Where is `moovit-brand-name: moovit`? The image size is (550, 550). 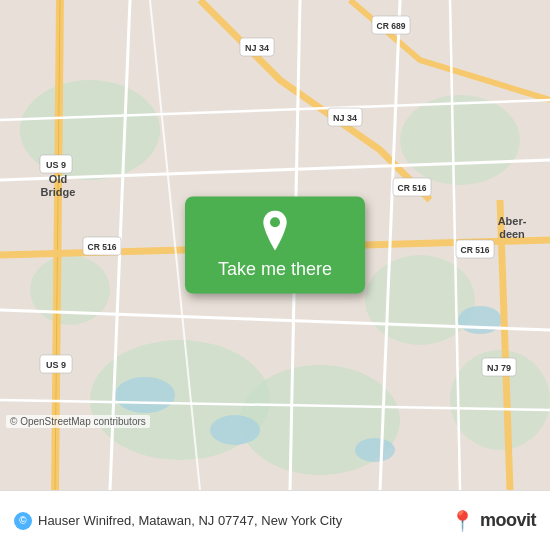 moovit-brand-name: moovit is located at coordinates (508, 520).